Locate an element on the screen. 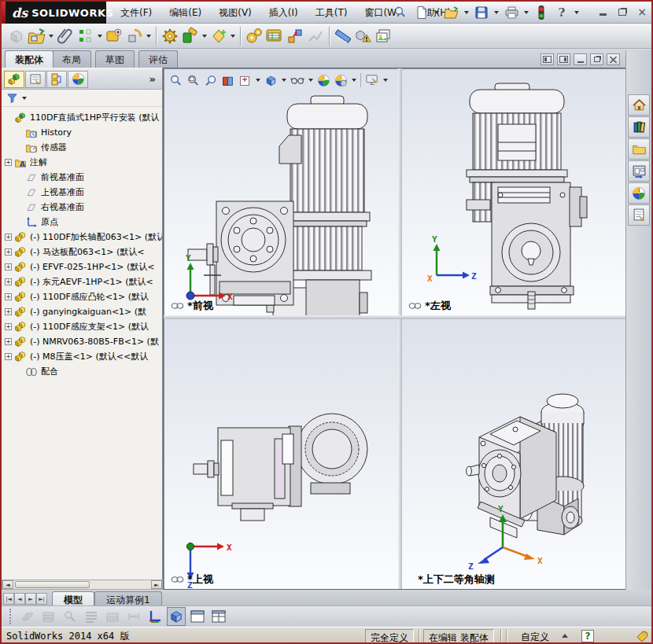  explode-line-sketch-icon is located at coordinates (315, 36).